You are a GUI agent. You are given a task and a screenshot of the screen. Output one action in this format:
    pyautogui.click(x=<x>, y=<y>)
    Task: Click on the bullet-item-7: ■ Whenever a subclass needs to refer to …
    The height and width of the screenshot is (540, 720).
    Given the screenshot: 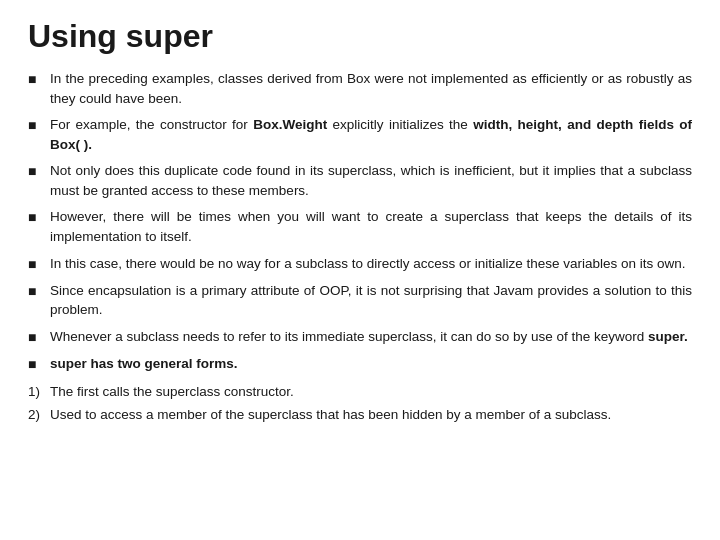 What is the action you would take?
    pyautogui.click(x=360, y=337)
    